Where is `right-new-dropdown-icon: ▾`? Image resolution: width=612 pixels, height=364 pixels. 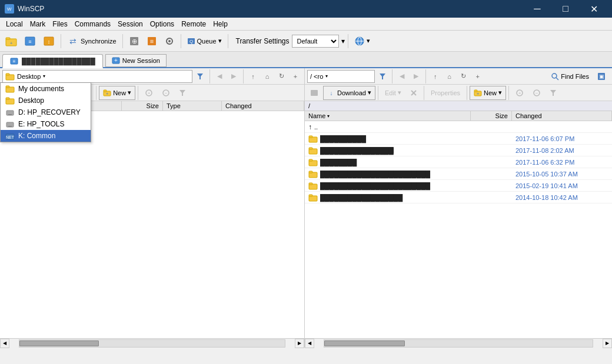 right-new-dropdown-icon: ▾ is located at coordinates (500, 93).